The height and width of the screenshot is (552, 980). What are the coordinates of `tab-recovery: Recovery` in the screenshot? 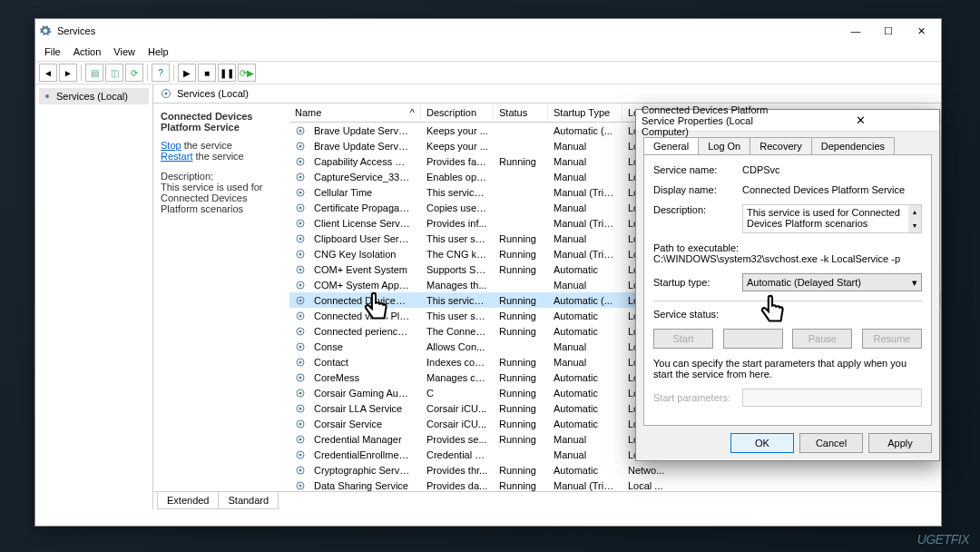 It's located at (780, 145).